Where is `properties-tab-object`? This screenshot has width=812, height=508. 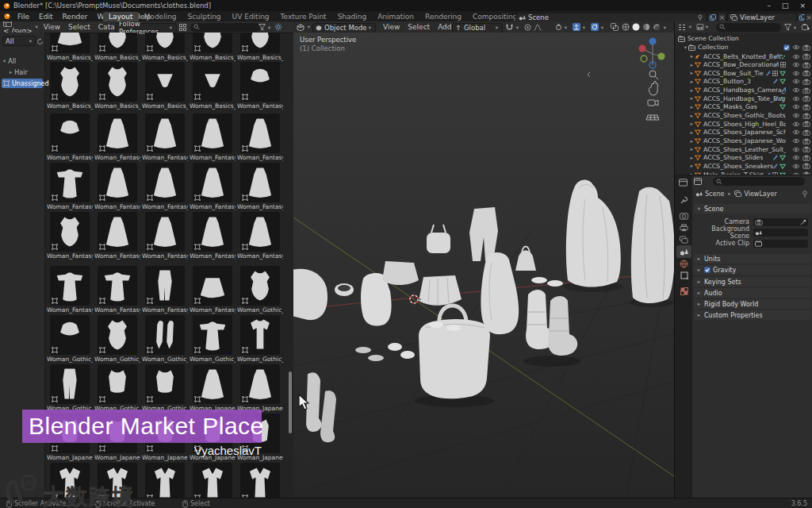 properties-tab-object is located at coordinates (684, 275).